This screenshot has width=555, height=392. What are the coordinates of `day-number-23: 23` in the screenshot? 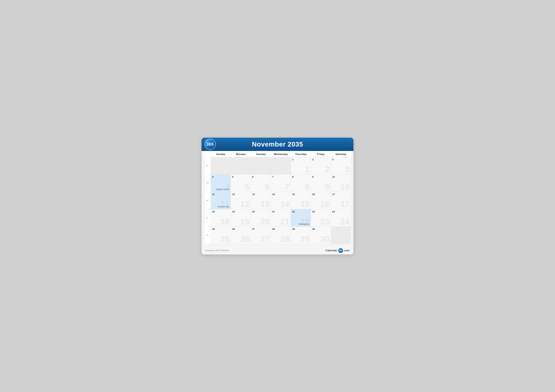 It's located at (321, 212).